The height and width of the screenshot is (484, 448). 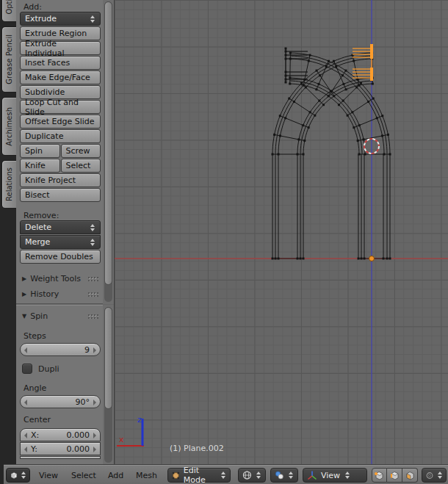 What do you see at coordinates (109, 152) in the screenshot?
I see `toolshelf-scroll-region` at bounding box center [109, 152].